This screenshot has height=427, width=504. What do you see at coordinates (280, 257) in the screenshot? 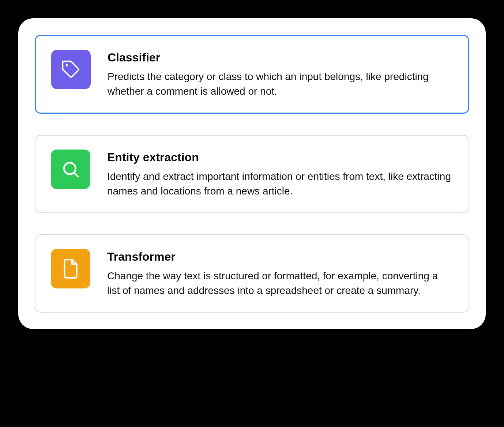
I see `card-title: Transformer` at bounding box center [280, 257].